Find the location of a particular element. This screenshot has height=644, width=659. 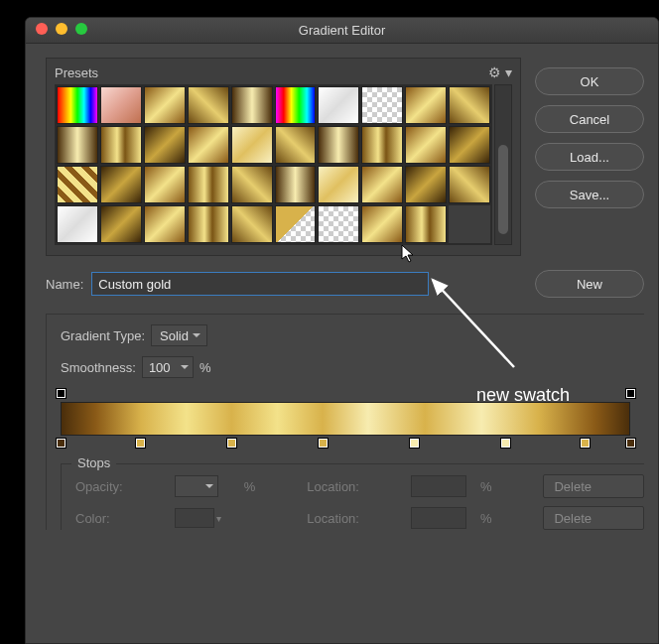

close-icon is located at coordinates (42, 29).